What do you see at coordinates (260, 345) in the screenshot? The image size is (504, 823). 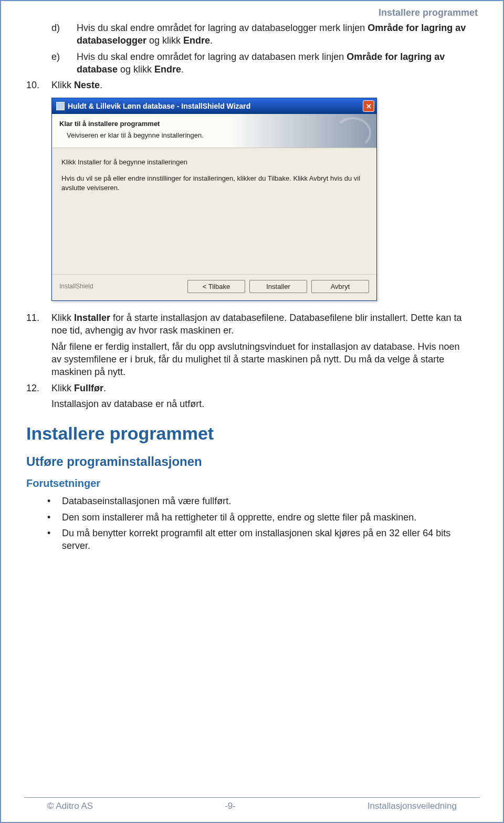 I see `list-body: Klikk Installer for å starte installasjo…` at bounding box center [260, 345].